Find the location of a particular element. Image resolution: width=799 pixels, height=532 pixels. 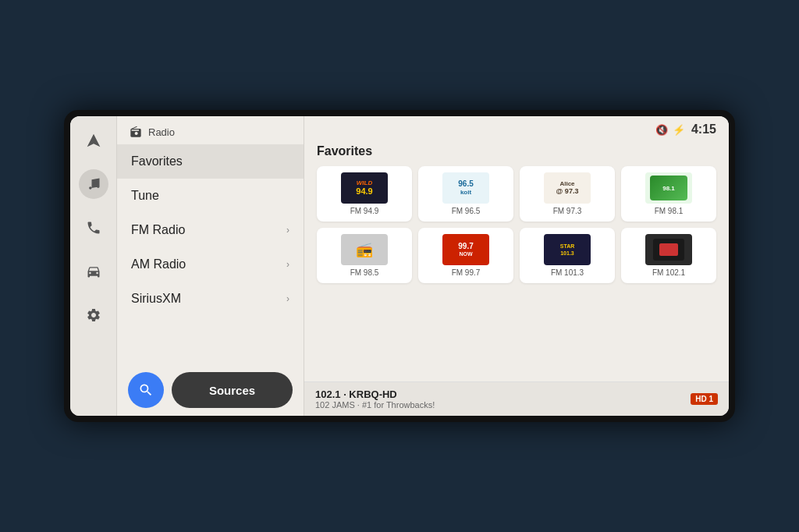

station-tile-koit965: 96.5koit FM 96.5 is located at coordinates (466, 193).